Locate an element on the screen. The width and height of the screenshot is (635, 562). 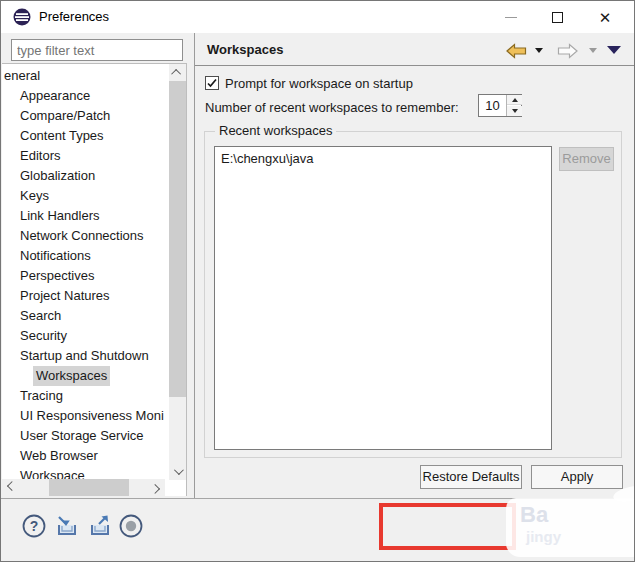
spinner-up-button is located at coordinates (514, 100).